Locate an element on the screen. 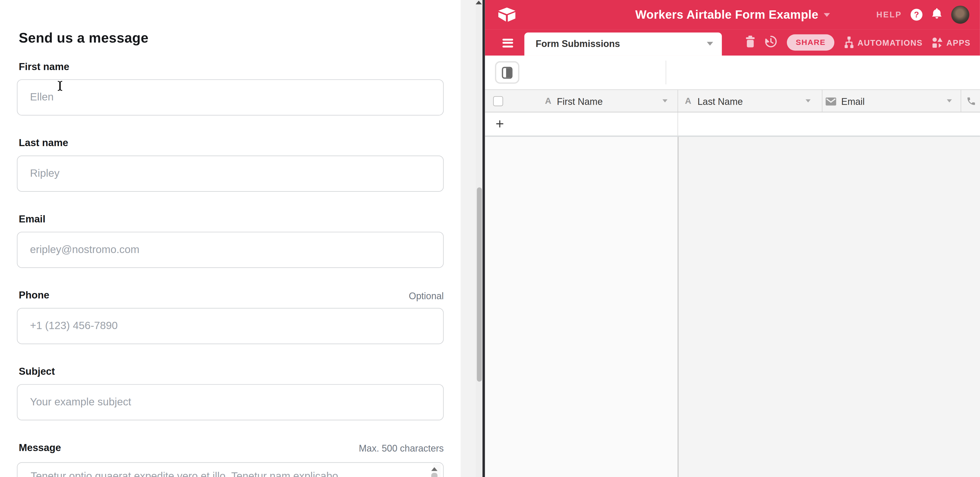 This screenshot has width=980, height=477. phone-field-type-icon is located at coordinates (971, 103).